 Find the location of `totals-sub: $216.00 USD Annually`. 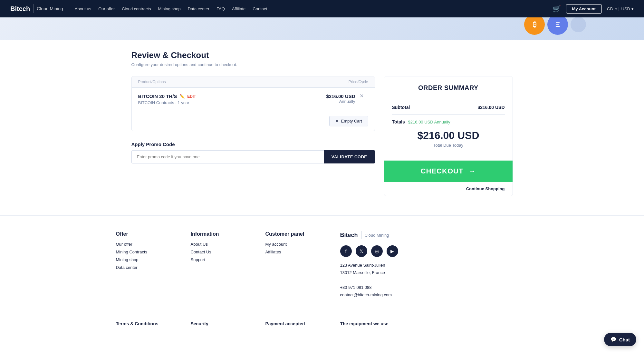

totals-sub: $216.00 USD Annually is located at coordinates (429, 122).